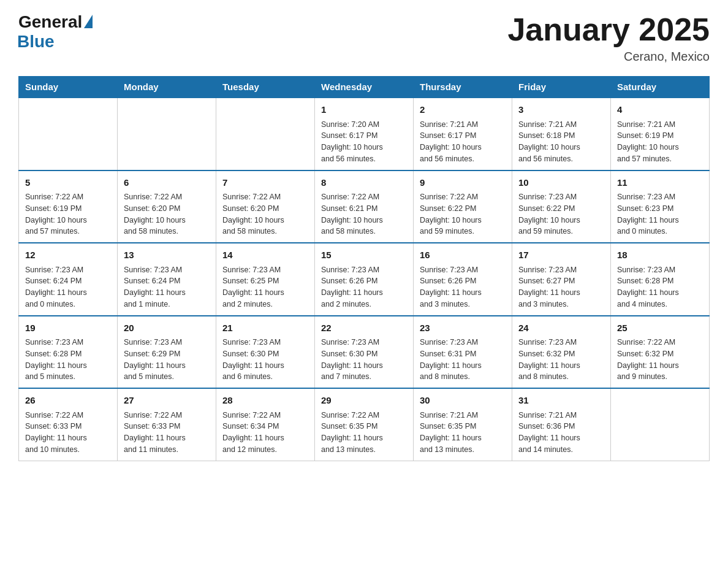  Describe the element at coordinates (266, 352) in the screenshot. I see `calendar-cell: 21Sunrise: 7:23 AMSunset: 6:30 PMDayligh…` at that location.